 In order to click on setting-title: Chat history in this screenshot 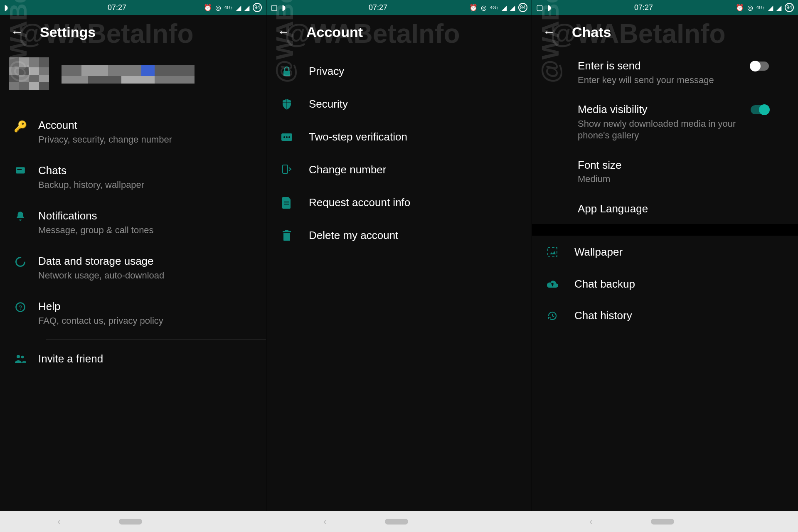, I will do `click(603, 316)`.